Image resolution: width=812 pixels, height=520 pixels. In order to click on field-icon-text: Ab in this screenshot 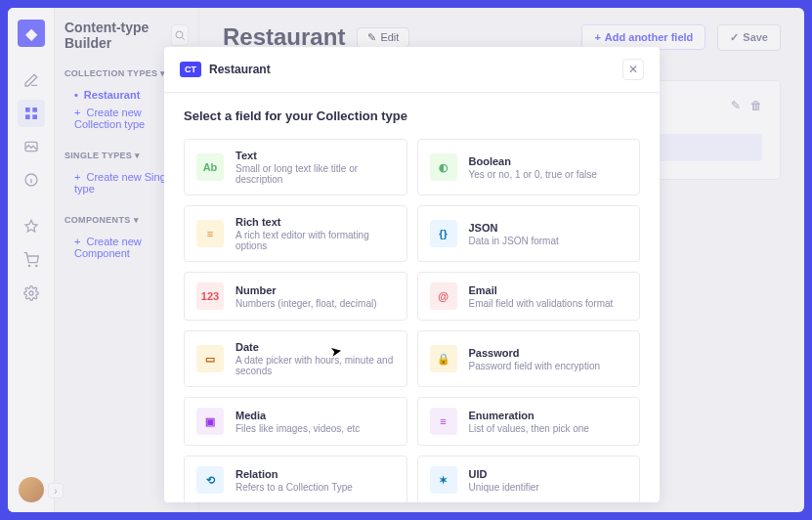, I will do `click(210, 167)`.